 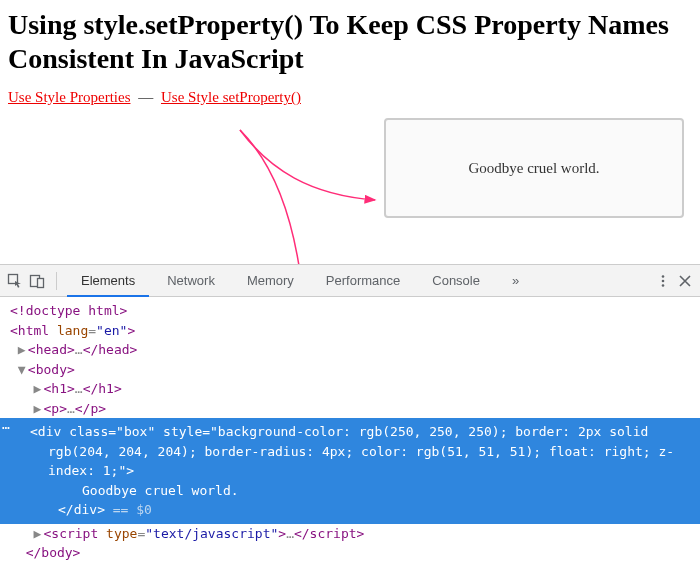 What do you see at coordinates (350, 331) in the screenshot?
I see `dom-html-open: <html lang="en">` at bounding box center [350, 331].